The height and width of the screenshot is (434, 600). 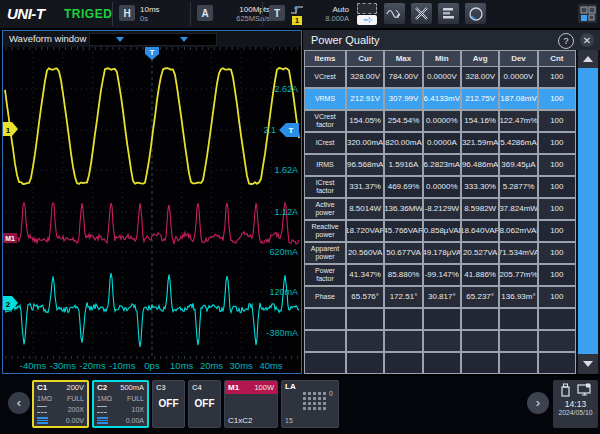 What do you see at coordinates (518, 275) in the screenshot?
I see `cell: 205.77m%` at bounding box center [518, 275].